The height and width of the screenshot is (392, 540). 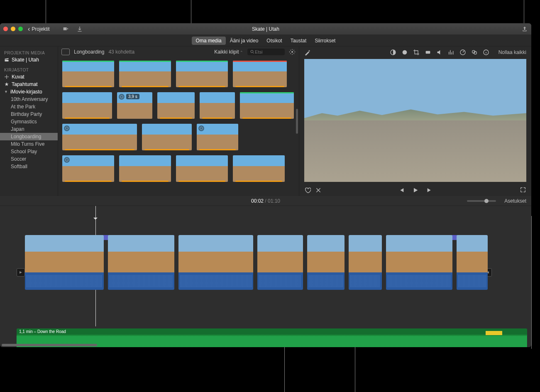 I want to click on flower-icon, so click(x=7, y=77).